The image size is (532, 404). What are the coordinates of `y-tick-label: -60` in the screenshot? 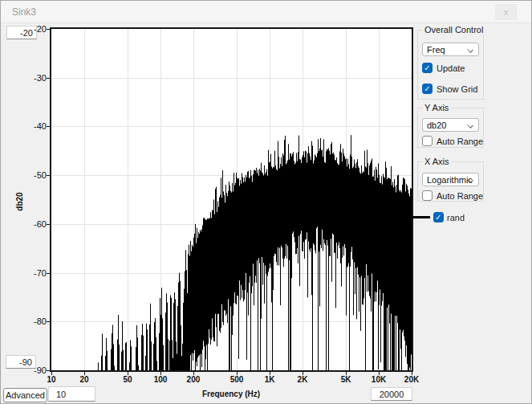 It's located at (40, 224).